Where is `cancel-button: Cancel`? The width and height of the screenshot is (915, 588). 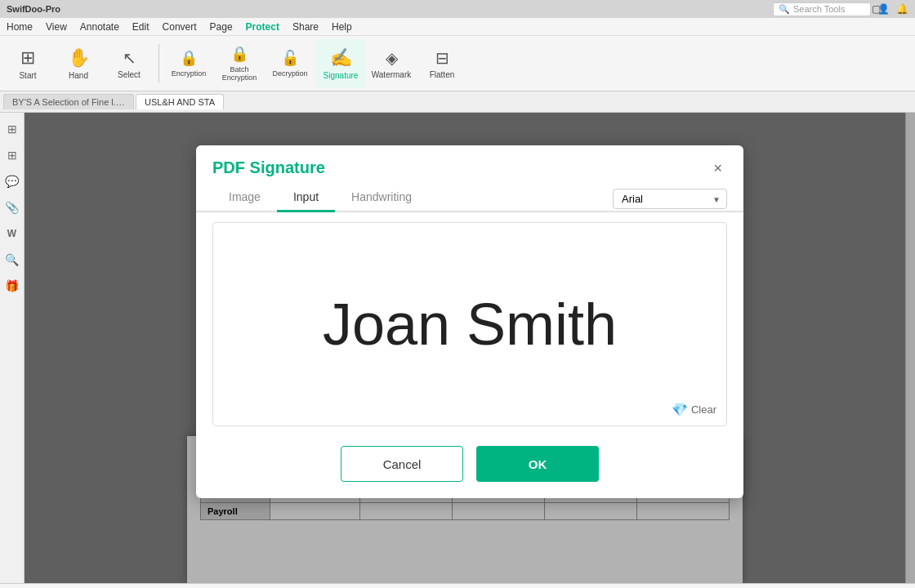
cancel-button: Cancel is located at coordinates (402, 464).